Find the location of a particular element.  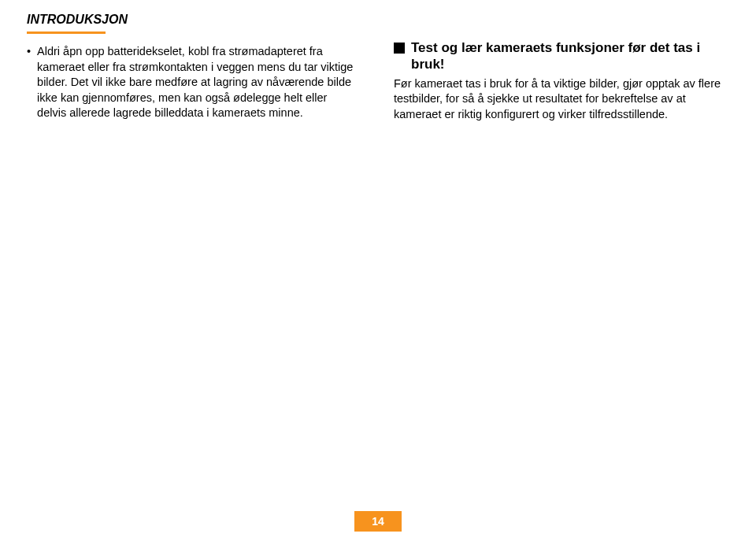

page-number: 14 is located at coordinates (378, 521).